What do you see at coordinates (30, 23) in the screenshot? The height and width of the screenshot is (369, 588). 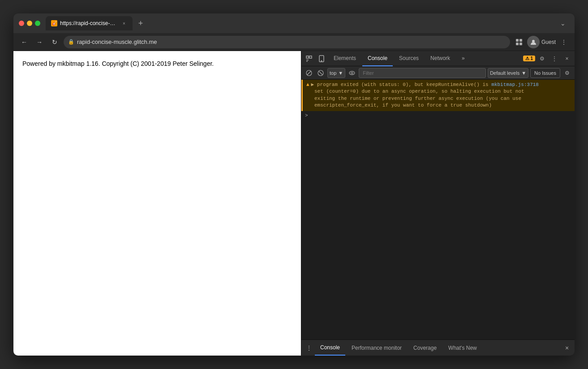 I see `minimize-window-button` at bounding box center [30, 23].